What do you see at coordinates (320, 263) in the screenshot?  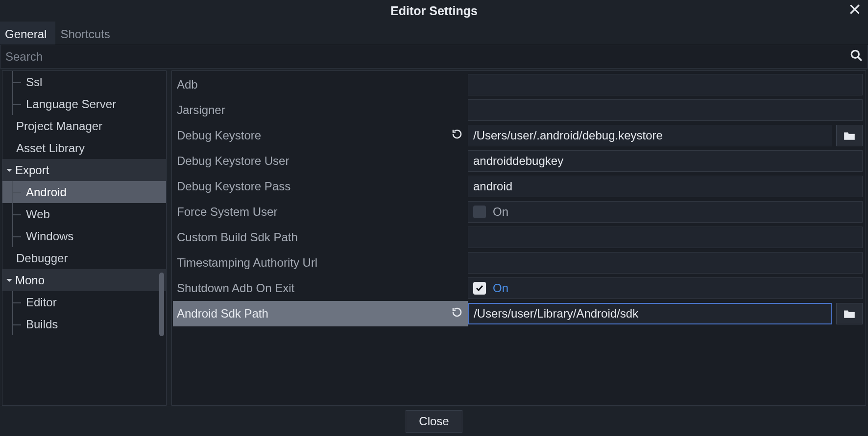 I see `label-timestamping-authority-url: Timestamping Authority Url` at bounding box center [320, 263].